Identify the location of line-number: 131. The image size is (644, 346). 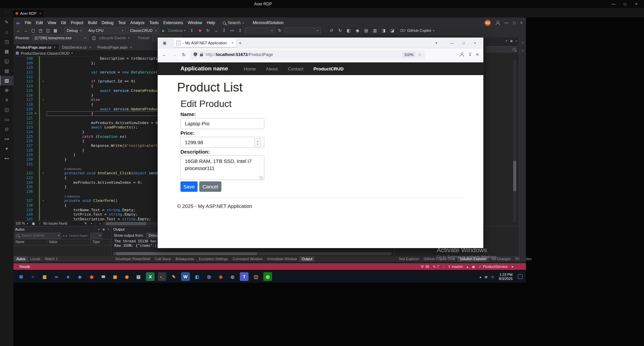
(25, 164).